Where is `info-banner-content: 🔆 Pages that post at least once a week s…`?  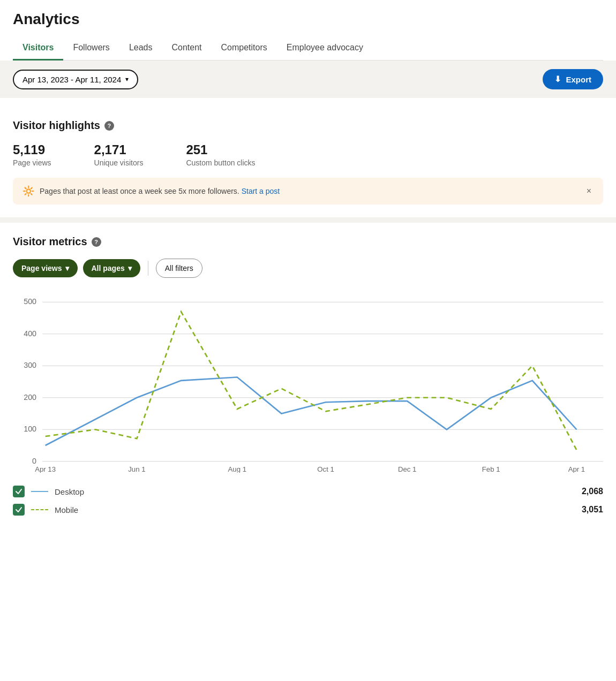
info-banner-content: 🔆 Pages that post at least once a week s… is located at coordinates (151, 191).